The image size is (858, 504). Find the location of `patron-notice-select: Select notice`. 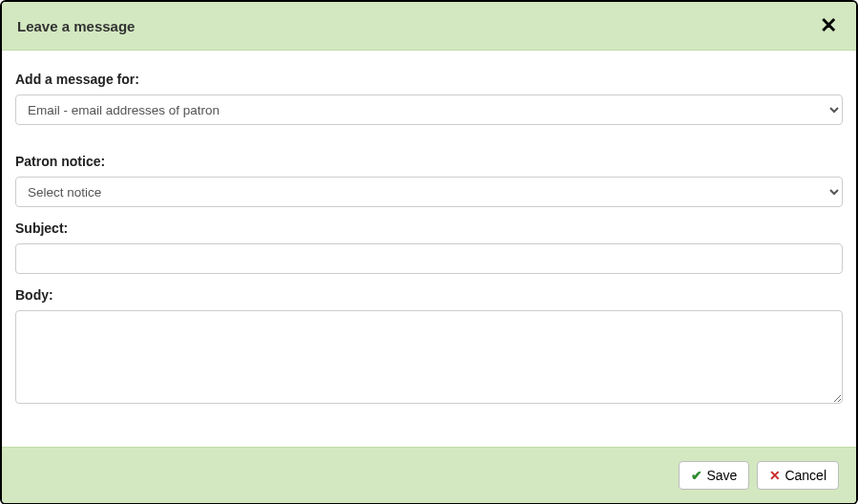

patron-notice-select: Select notice is located at coordinates (429, 192).